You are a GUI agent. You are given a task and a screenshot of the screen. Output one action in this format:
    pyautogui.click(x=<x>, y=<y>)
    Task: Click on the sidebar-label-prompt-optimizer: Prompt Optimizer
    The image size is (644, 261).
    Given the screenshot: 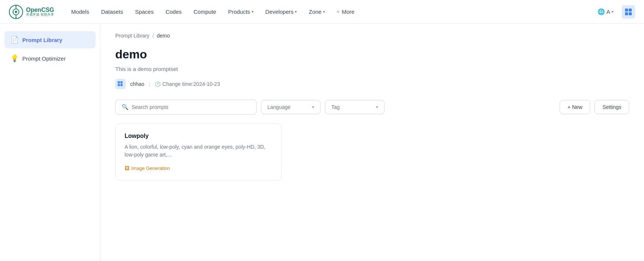 What is the action you would take?
    pyautogui.click(x=44, y=59)
    